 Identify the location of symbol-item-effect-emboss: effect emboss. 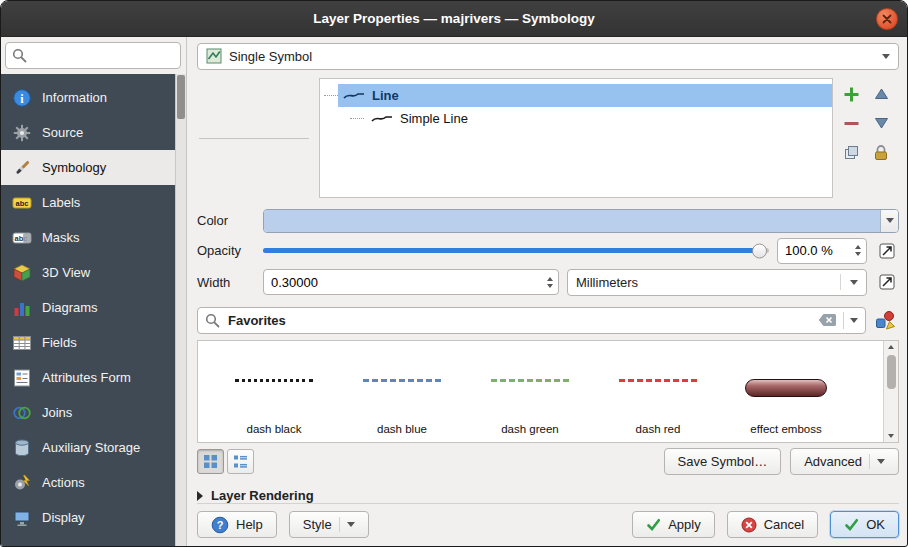
(786, 392).